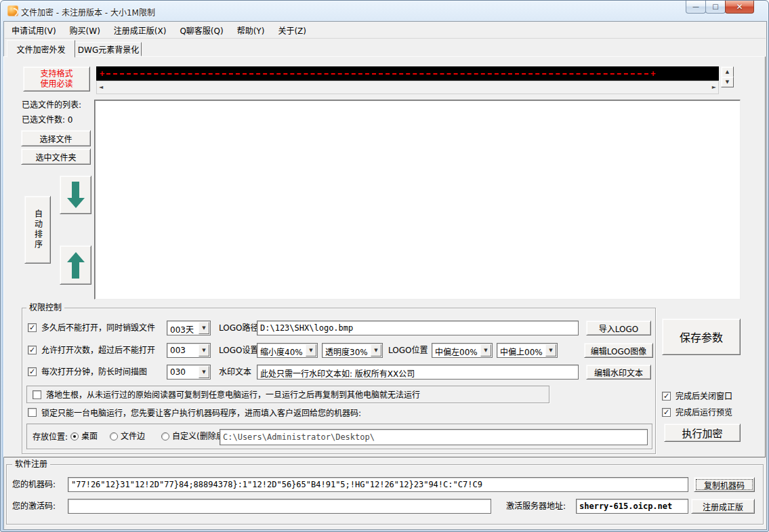  What do you see at coordinates (728, 82) in the screenshot?
I see `spin-down-button: ▼` at bounding box center [728, 82].